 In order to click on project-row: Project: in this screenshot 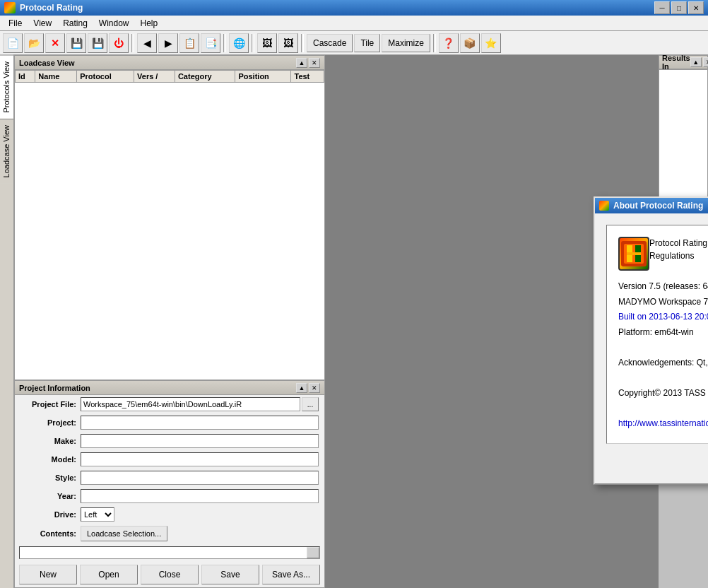, I will do `click(170, 423)`.